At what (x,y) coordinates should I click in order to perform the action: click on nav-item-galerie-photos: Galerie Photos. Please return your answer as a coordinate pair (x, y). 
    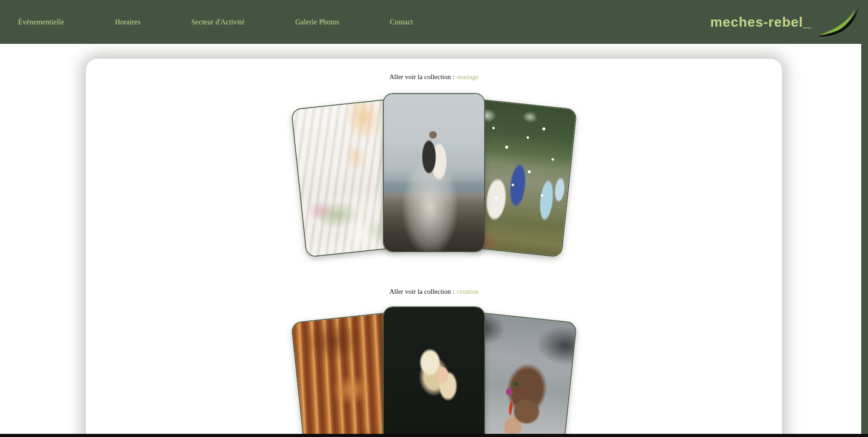
    Looking at the image, I should click on (317, 22).